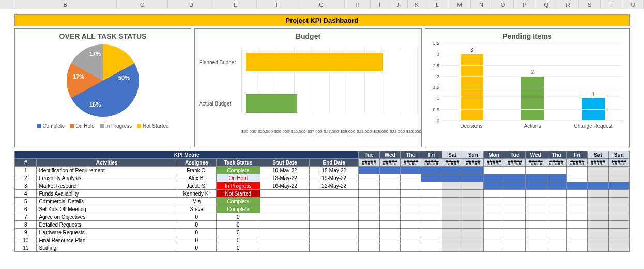 The height and width of the screenshot is (269, 644). I want to click on column-header: L, so click(438, 4).